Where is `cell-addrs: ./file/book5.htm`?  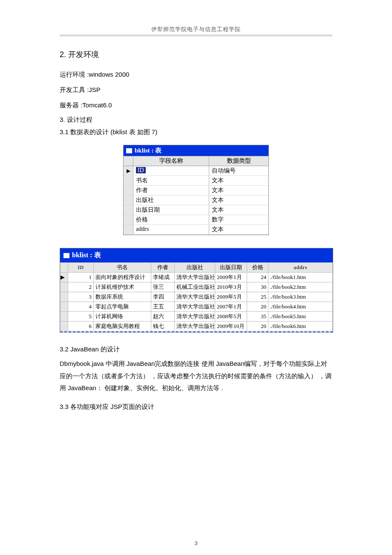 cell-addrs: ./file/book5.htm is located at coordinates (301, 317).